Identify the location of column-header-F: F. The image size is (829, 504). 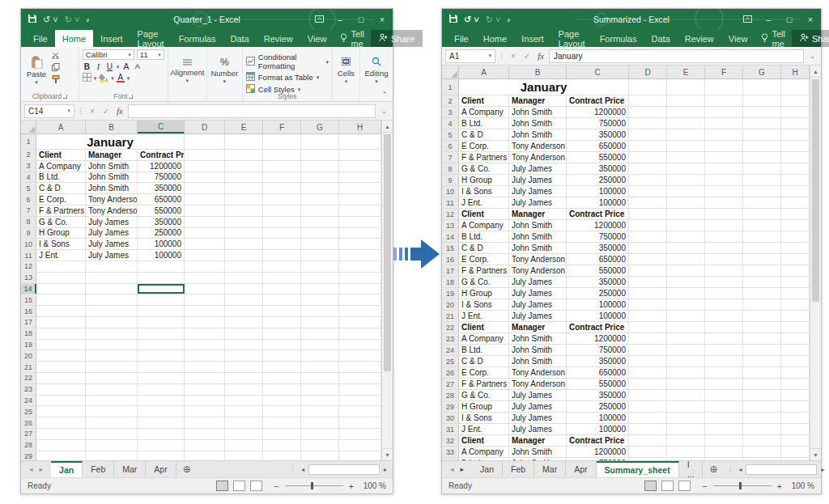
(724, 72).